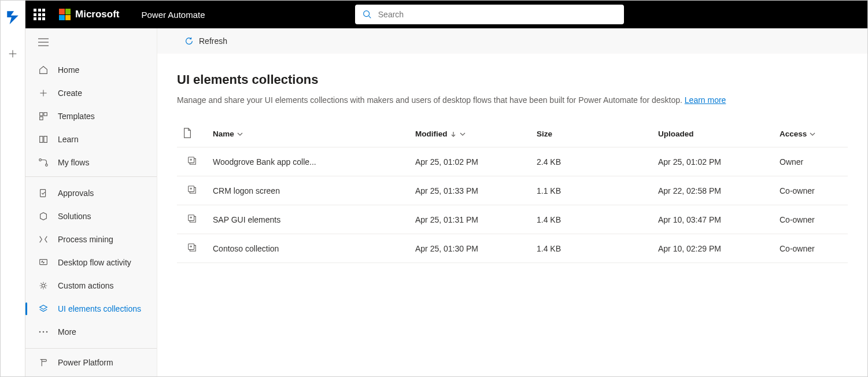  What do you see at coordinates (95, 263) in the screenshot?
I see `nav-desktopflowactivity-label: Desktop flow activity` at bounding box center [95, 263].